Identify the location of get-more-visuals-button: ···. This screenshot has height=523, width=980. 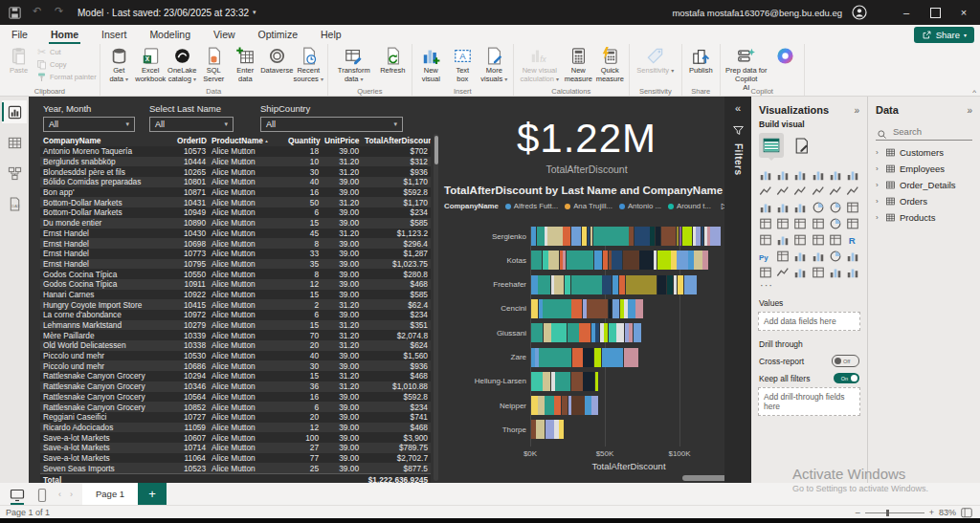
(810, 285).